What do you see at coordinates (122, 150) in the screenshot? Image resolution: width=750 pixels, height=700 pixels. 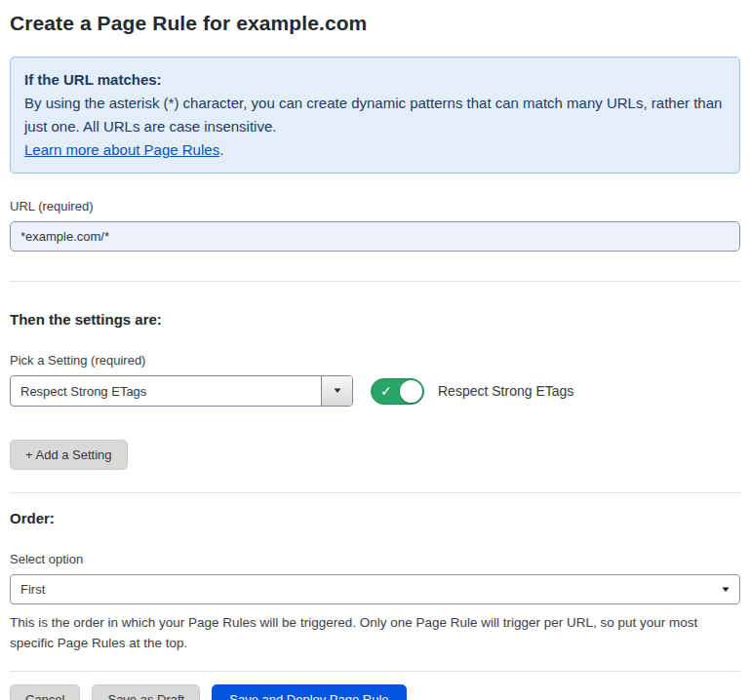 I see `learn-more-link: Learn more about Page Rules` at bounding box center [122, 150].